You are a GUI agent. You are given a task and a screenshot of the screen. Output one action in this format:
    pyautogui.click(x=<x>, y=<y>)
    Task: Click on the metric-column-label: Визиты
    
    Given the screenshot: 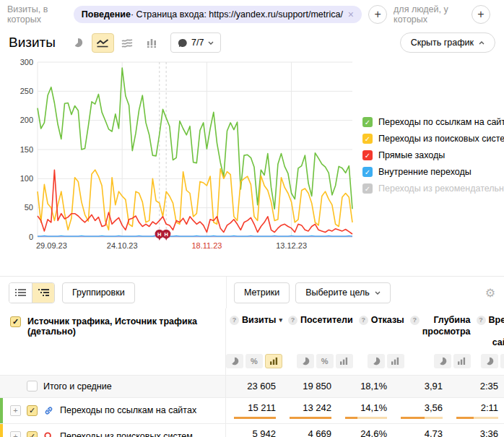 What is the action you would take?
    pyautogui.click(x=258, y=321)
    